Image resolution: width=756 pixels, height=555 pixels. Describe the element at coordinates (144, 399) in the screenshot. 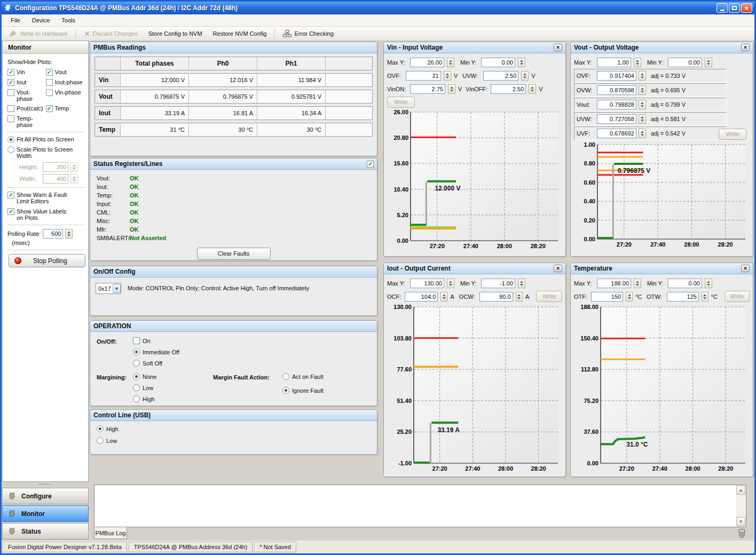

I see `margining-high-radio: High` at that location.